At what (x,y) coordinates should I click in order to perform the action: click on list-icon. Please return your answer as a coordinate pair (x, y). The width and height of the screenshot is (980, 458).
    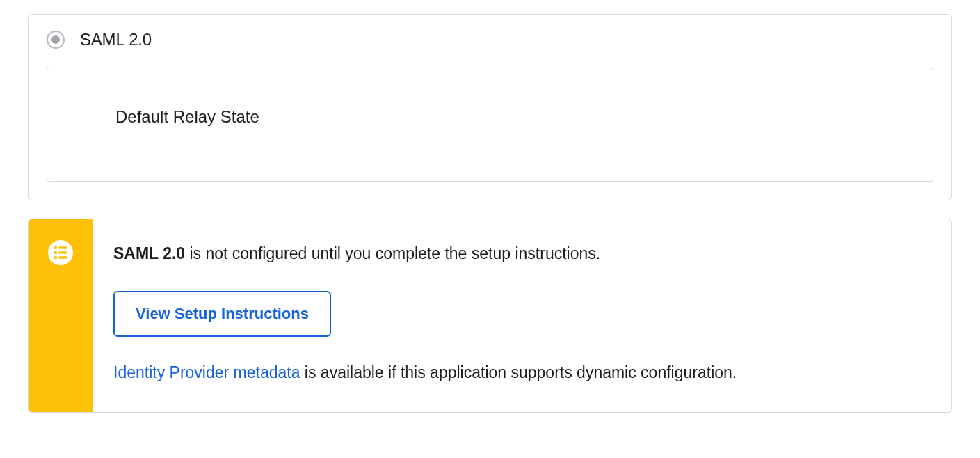
    Looking at the image, I should click on (61, 253).